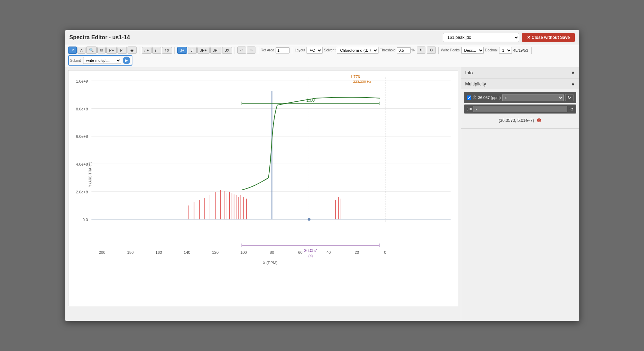 The image size is (644, 351). I want to click on clock-icon: ⏱, so click(475, 98).